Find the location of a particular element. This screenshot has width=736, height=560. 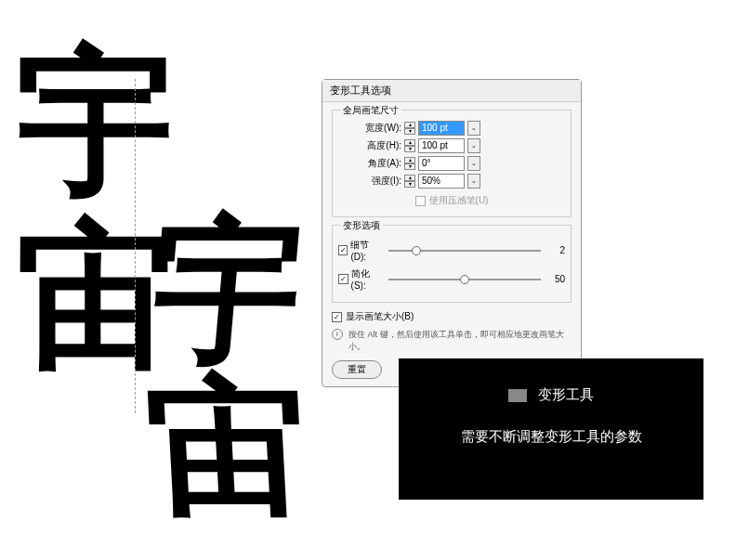

reset-button: 重置 is located at coordinates (357, 370).